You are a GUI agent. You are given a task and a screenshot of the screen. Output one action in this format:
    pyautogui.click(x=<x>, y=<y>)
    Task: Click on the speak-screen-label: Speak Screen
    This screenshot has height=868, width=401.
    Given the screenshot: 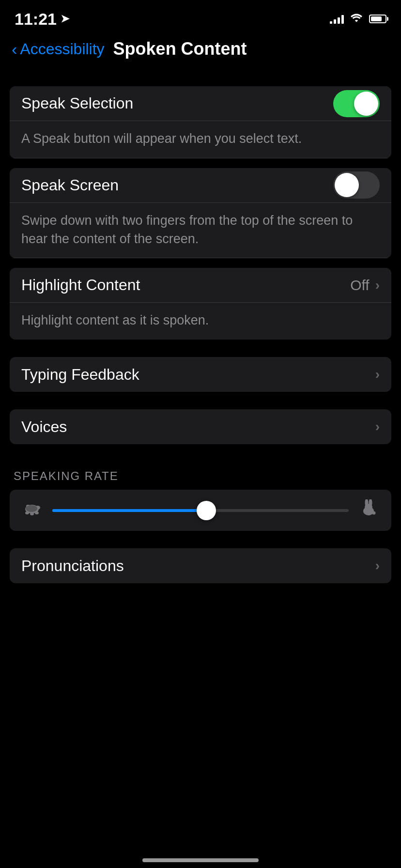 What is the action you would take?
    pyautogui.click(x=70, y=185)
    